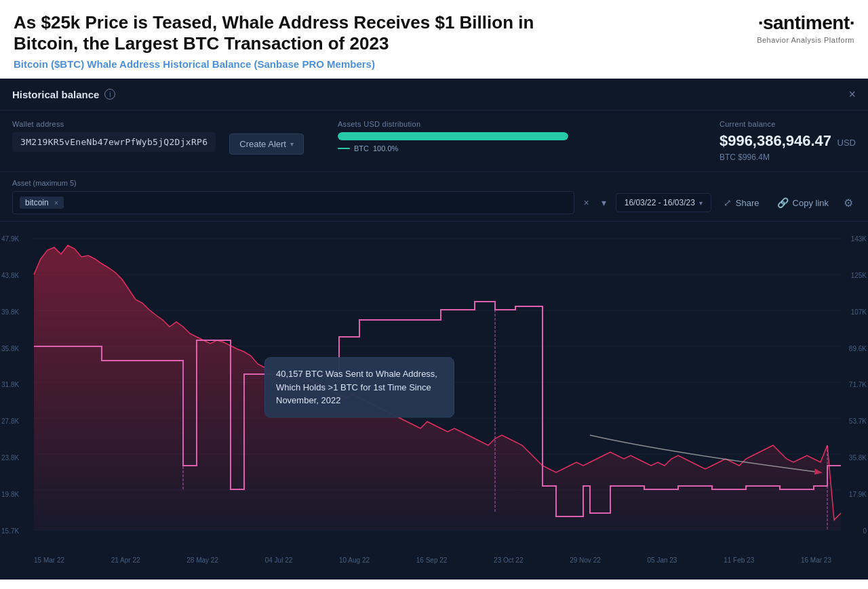  Describe the element at coordinates (354, 560) in the screenshot. I see `x-label-5: 10 Aug 22` at that location.